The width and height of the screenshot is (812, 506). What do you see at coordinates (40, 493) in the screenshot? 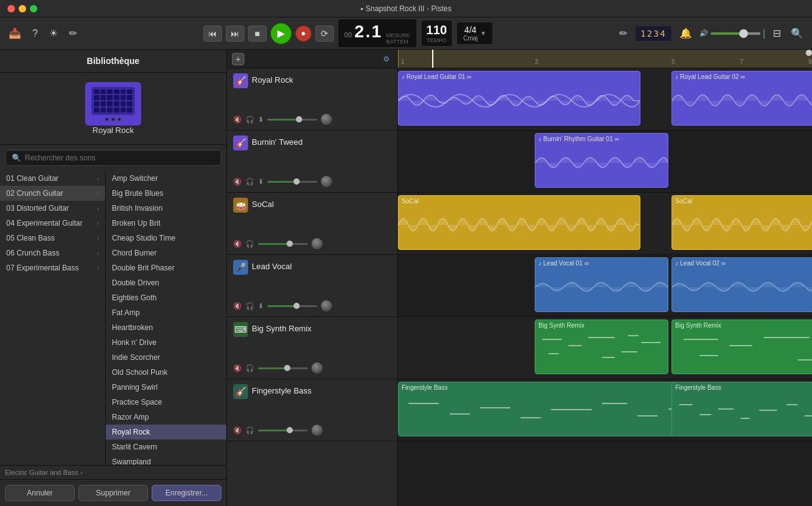
I see `cancel-button: Annuler` at bounding box center [40, 493].